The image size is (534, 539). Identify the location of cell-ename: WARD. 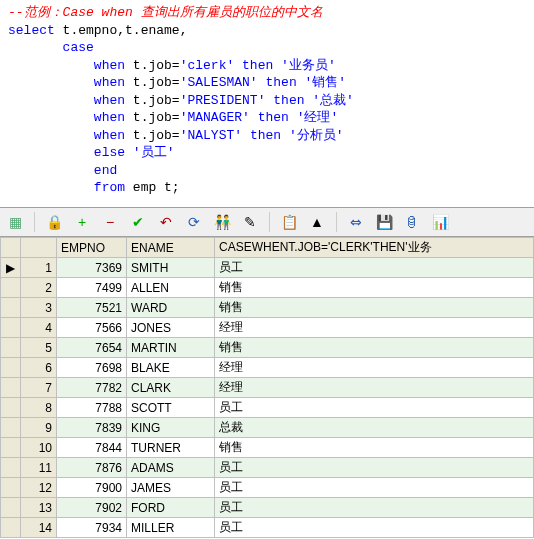
(171, 308).